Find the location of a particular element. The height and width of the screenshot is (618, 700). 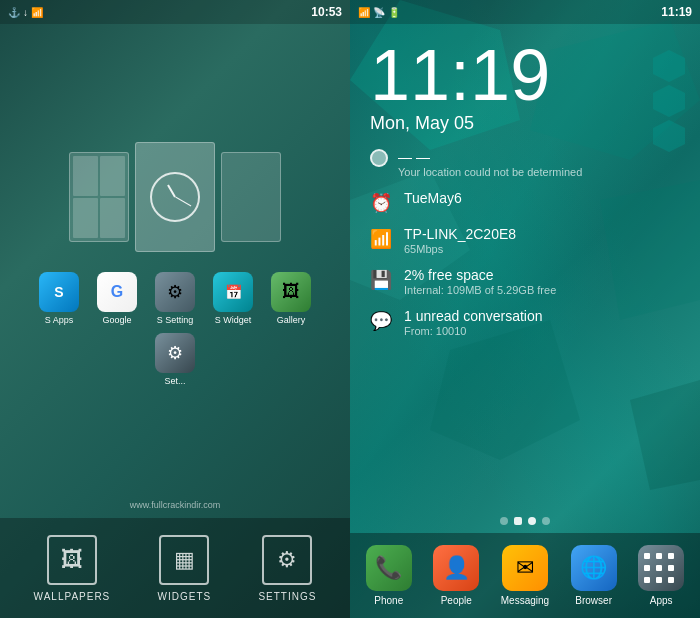

app-icons-row: S S Apps G Google ⚙ S Setting 📅 S Widget… is located at coordinates (175, 329).